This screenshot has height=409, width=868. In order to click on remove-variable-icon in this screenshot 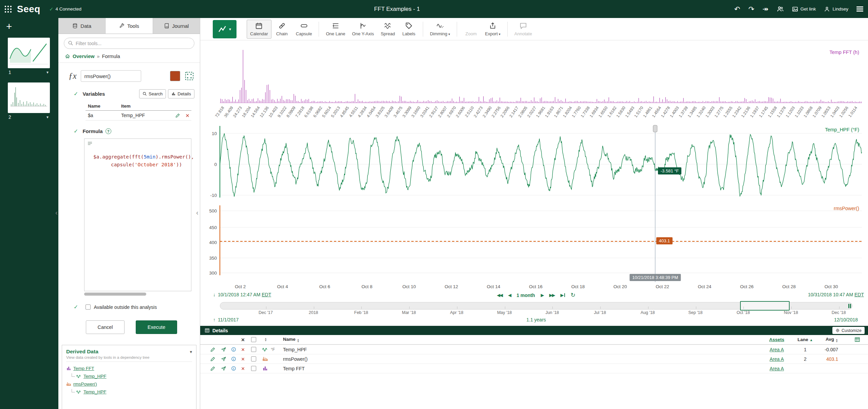, I will do `click(187, 115)`.